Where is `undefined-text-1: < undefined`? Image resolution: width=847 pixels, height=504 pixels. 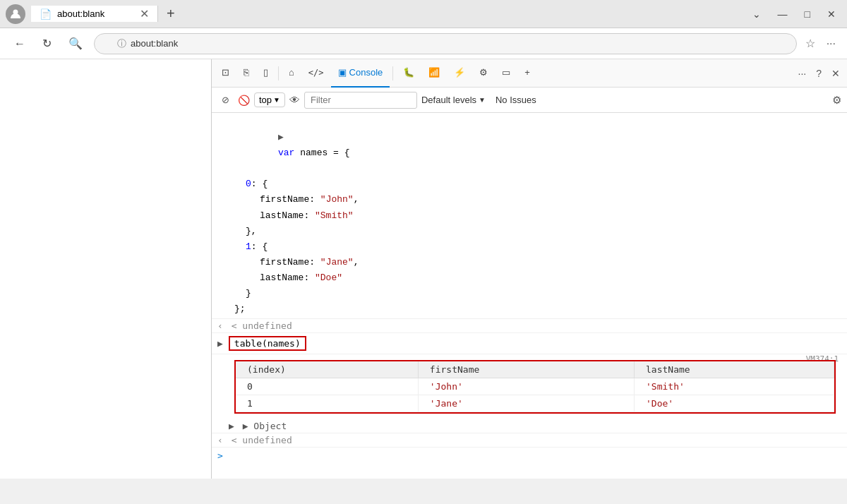
undefined-text-1: < undefined is located at coordinates (262, 326).